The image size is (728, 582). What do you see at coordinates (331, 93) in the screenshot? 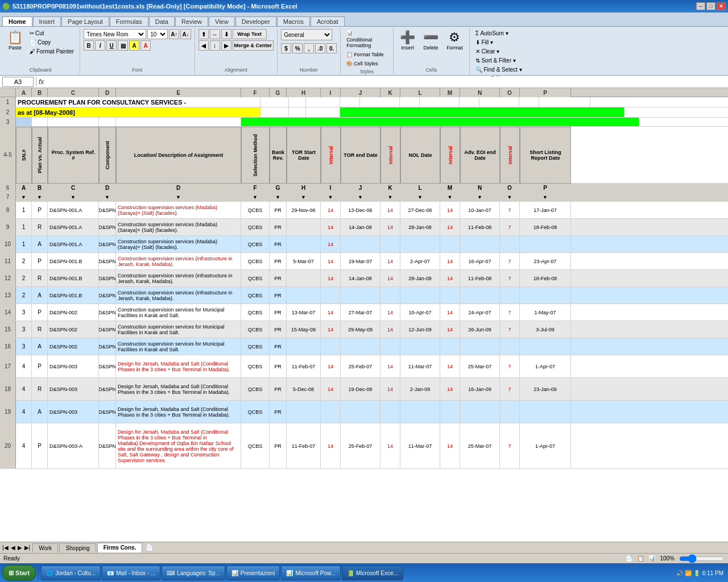
I see `col-header-I: I` at bounding box center [331, 93].